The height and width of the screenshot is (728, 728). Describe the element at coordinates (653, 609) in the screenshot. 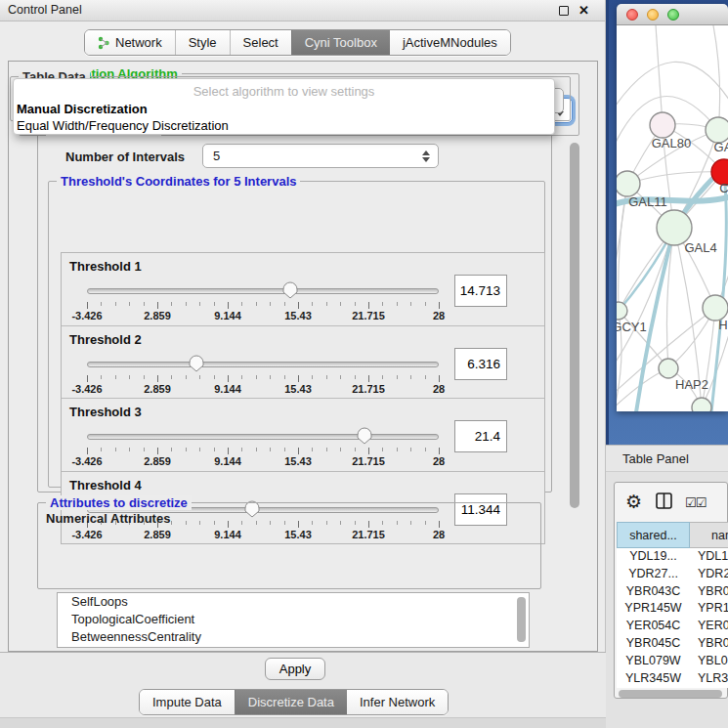

I see `cell-shared-name: YPR145W` at that location.